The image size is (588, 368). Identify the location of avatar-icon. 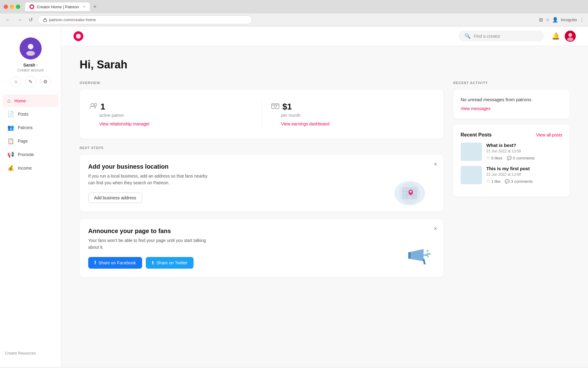
(31, 48).